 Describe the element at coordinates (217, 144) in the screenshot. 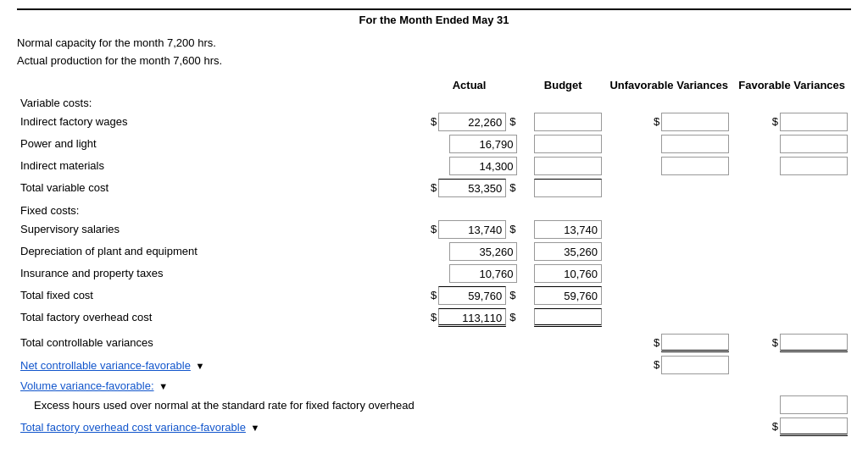

I see `power-light-label: Power and light` at that location.